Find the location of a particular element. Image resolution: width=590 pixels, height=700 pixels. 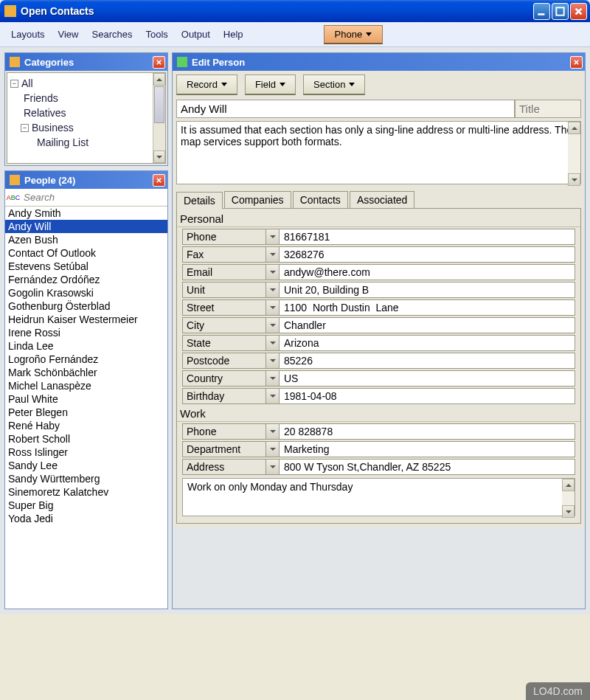

edit-person-close-button is located at coordinates (577, 62).